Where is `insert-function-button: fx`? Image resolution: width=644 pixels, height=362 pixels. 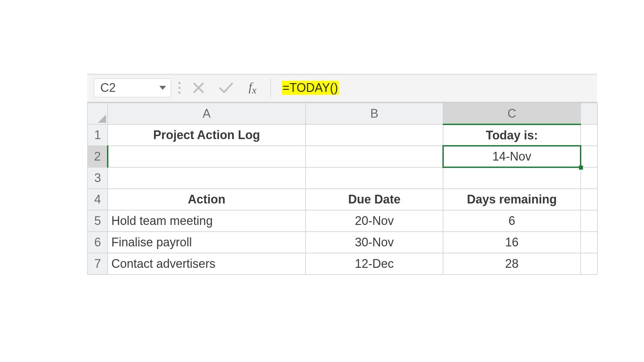
insert-function-button: fx is located at coordinates (254, 88).